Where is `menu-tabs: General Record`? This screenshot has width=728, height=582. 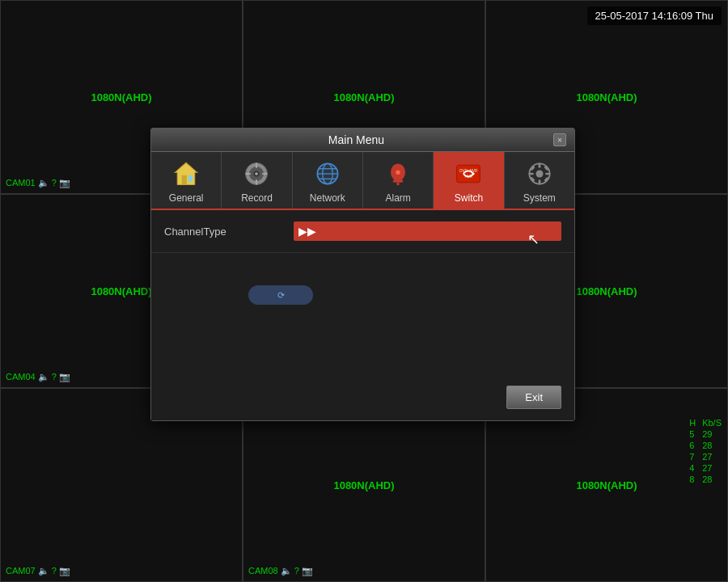
menu-tabs: General Record is located at coordinates (362, 181).